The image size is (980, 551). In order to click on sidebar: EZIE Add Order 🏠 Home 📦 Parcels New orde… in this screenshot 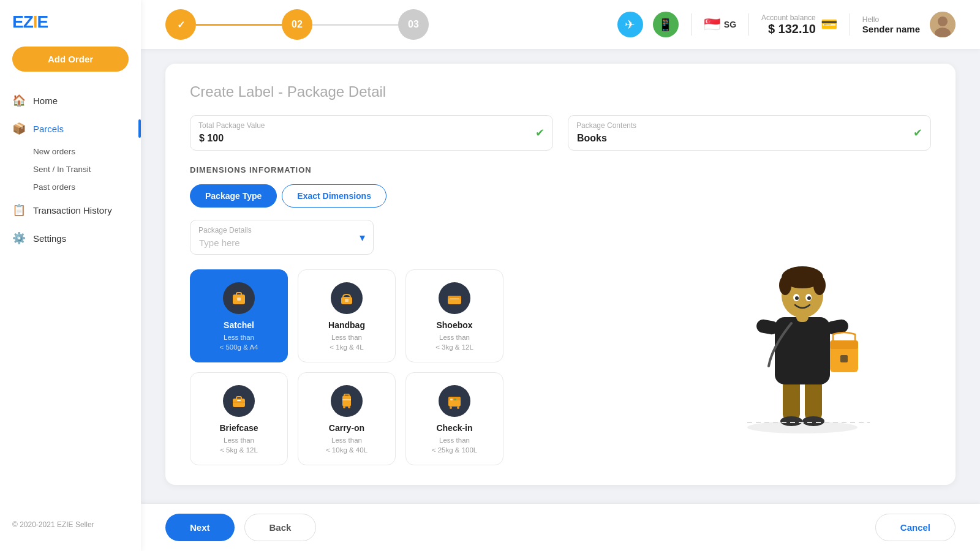, I will do `click(70, 276)`.